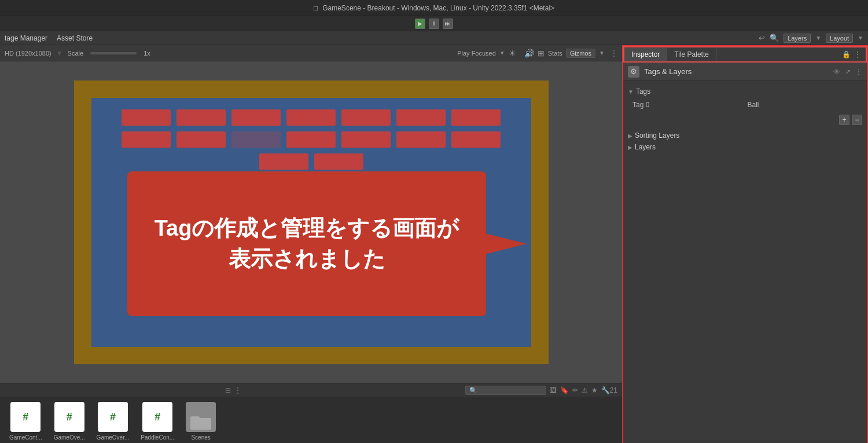 The width and height of the screenshot is (868, 443). Describe the element at coordinates (848, 72) in the screenshot. I see `bookmark-icon: ↗` at that location.